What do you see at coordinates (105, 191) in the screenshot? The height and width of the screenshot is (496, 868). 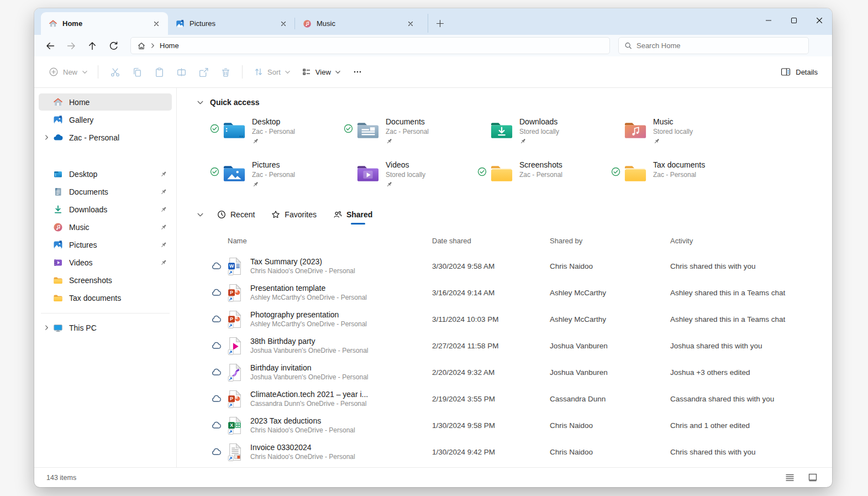 I see `sidebar-item-documents: Documents` at bounding box center [105, 191].